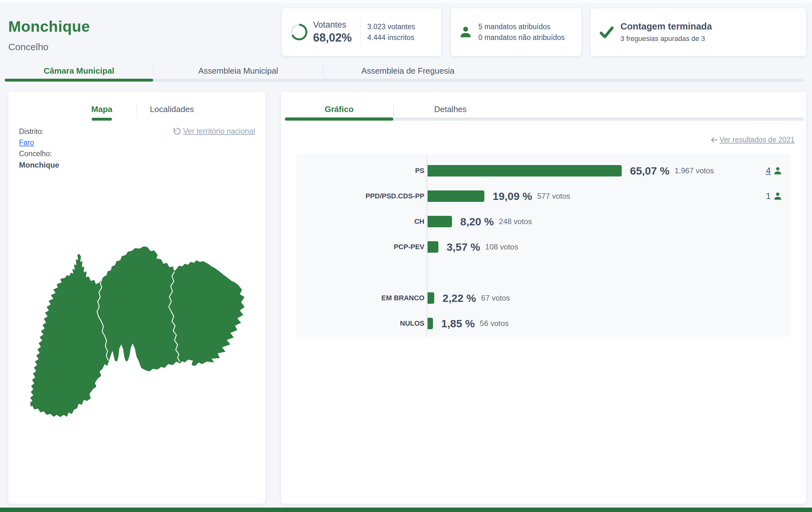  Describe the element at coordinates (238, 71) in the screenshot. I see `tab-assembleia-municipal: Assembleia Municipal` at that location.